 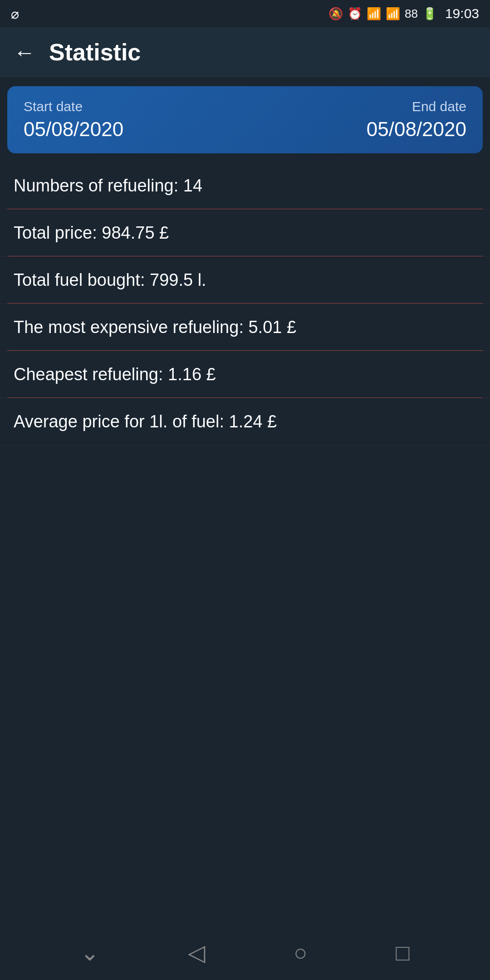 I want to click on back-button: ←, so click(x=24, y=53).